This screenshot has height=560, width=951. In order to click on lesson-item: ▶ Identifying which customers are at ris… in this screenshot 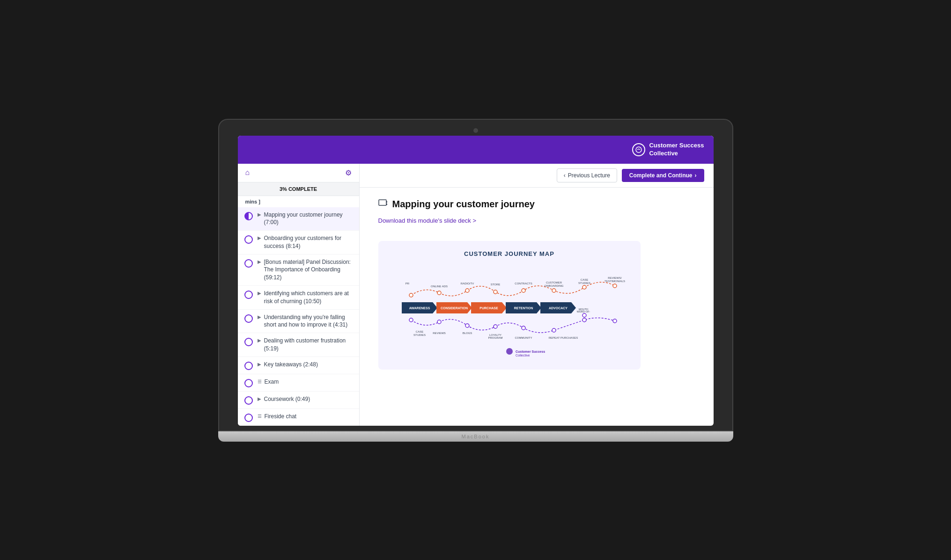, I will do `click(299, 298)`.